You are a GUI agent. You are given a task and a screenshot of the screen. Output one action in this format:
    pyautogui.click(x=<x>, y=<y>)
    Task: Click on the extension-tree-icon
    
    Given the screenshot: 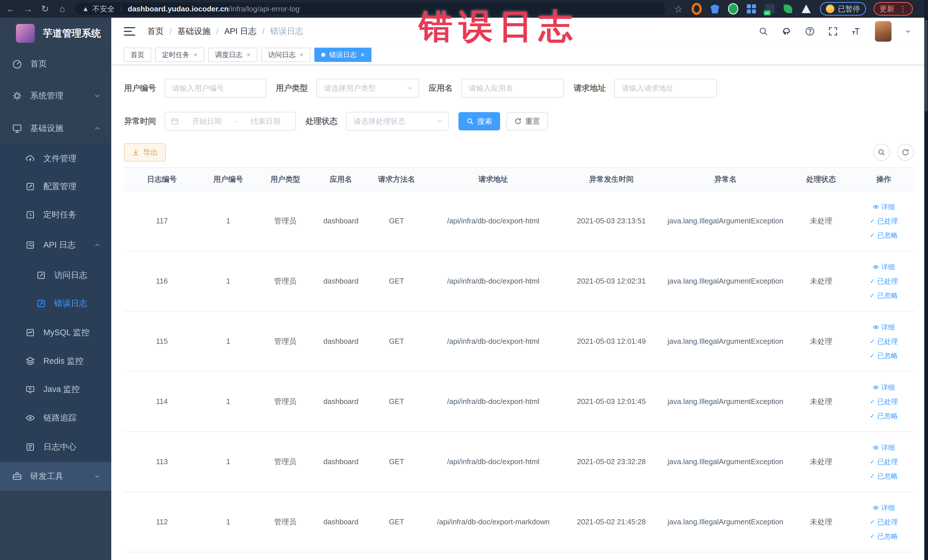 What is the action you would take?
    pyautogui.click(x=806, y=9)
    